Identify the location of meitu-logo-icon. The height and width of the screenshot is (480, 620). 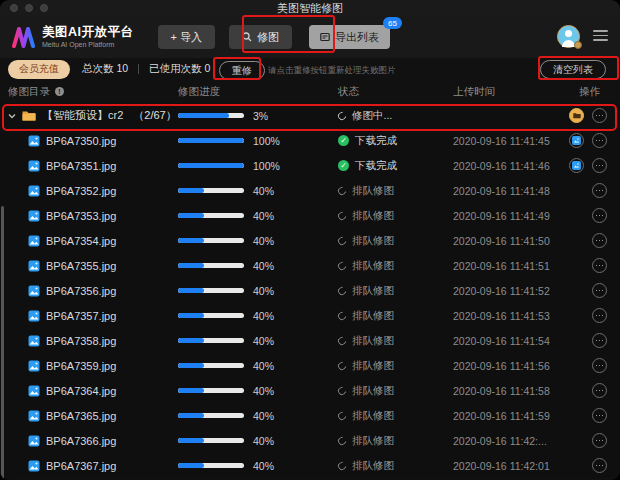
(24, 38).